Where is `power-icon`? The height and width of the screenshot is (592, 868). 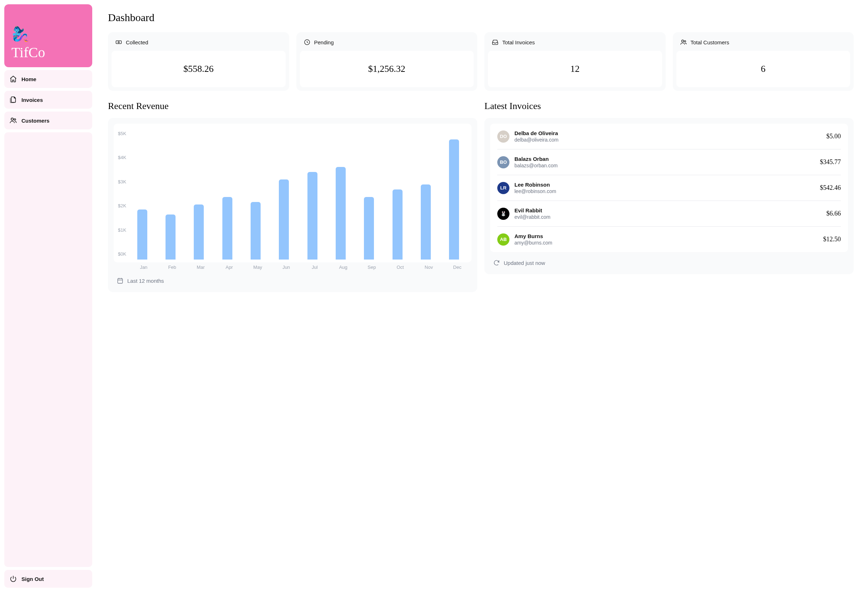
power-icon is located at coordinates (13, 579).